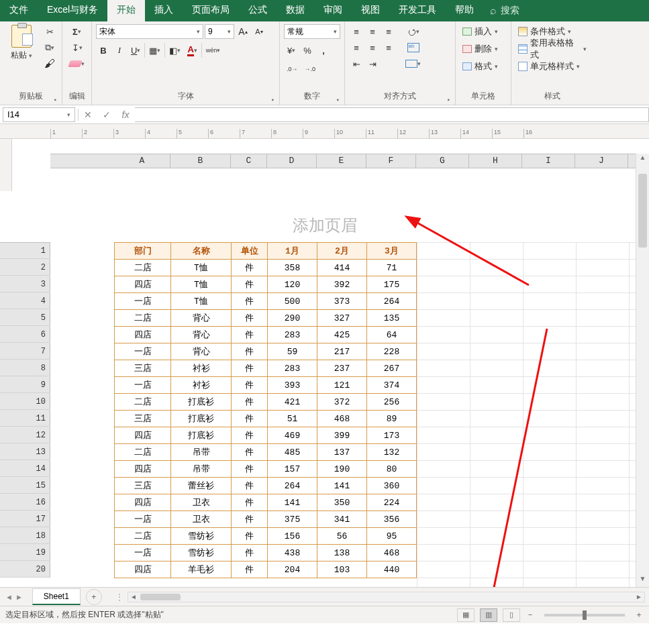  What do you see at coordinates (342, 470) in the screenshot?
I see `cell: 190` at bounding box center [342, 470].